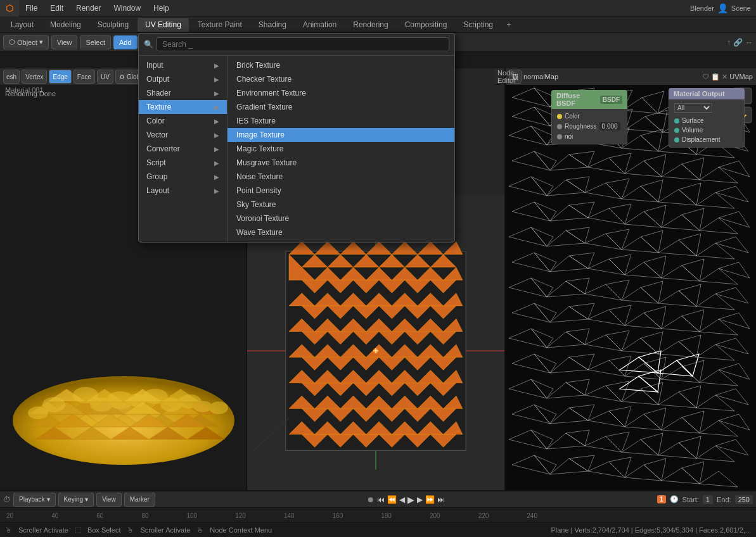  Describe the element at coordinates (113, 25) in the screenshot. I see `tab-sculpting: Sculpting` at that location.